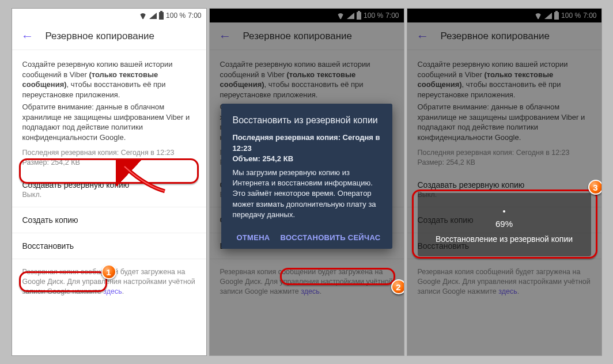 The width and height of the screenshot is (613, 364). What do you see at coordinates (595, 187) in the screenshot?
I see `step-badge-3: 3` at bounding box center [595, 187].